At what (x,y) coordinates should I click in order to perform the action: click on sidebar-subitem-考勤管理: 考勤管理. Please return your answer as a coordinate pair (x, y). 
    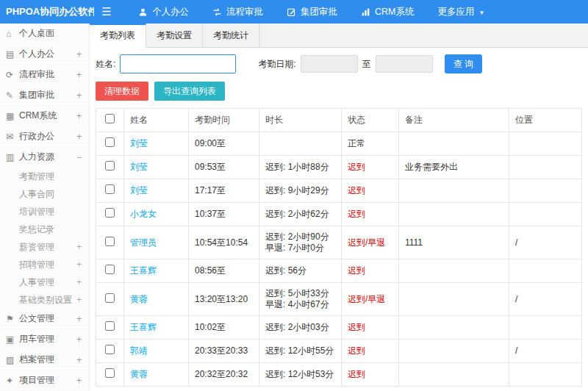
    Looking at the image, I should click on (44, 176).